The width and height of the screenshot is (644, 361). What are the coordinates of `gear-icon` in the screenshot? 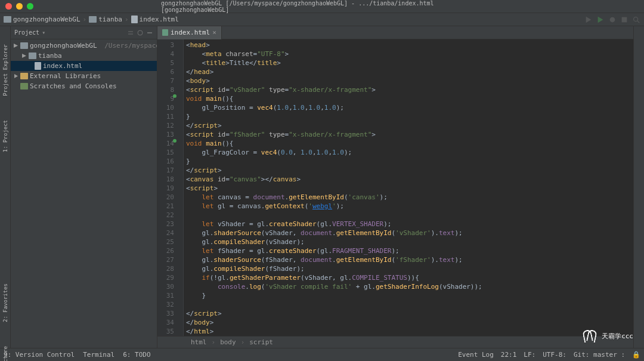 It's located at (140, 33).